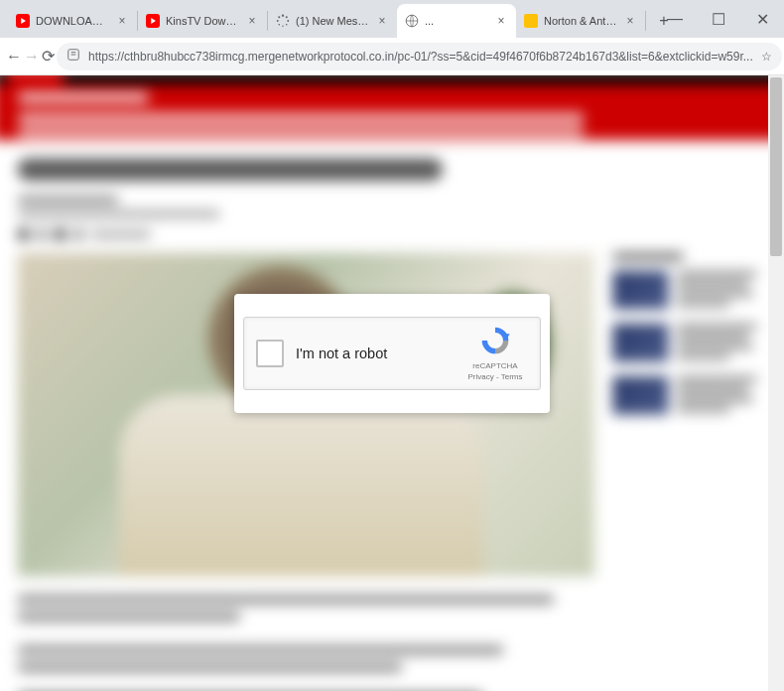  Describe the element at coordinates (495, 377) in the screenshot. I see `recaptcha-links: Privacy - Terms` at that location.